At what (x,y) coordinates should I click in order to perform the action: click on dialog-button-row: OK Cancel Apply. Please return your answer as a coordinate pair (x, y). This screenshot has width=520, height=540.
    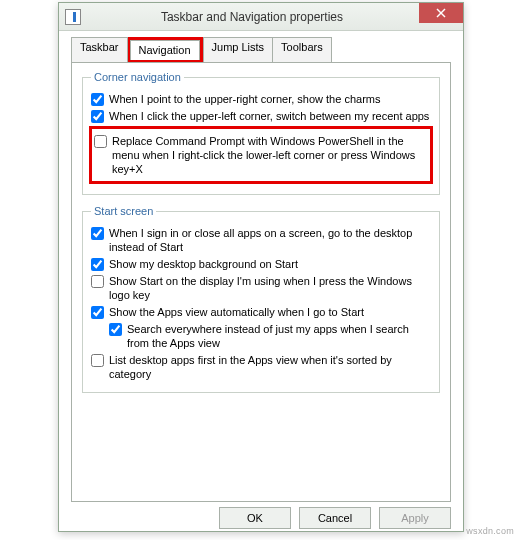
    Looking at the image, I should click on (261, 518).